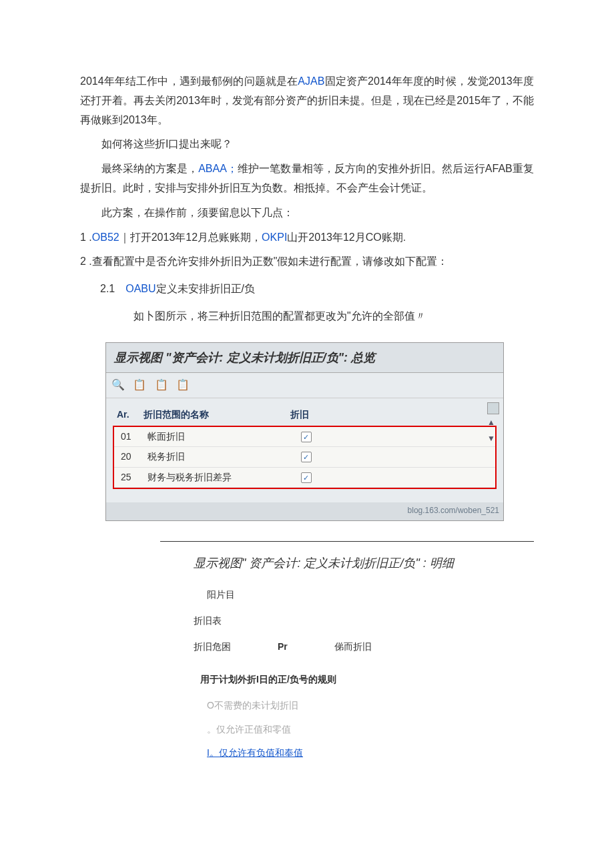 This screenshot has height=868, width=614. Describe the element at coordinates (140, 288) in the screenshot. I see `link-oabu: OABU` at that location.